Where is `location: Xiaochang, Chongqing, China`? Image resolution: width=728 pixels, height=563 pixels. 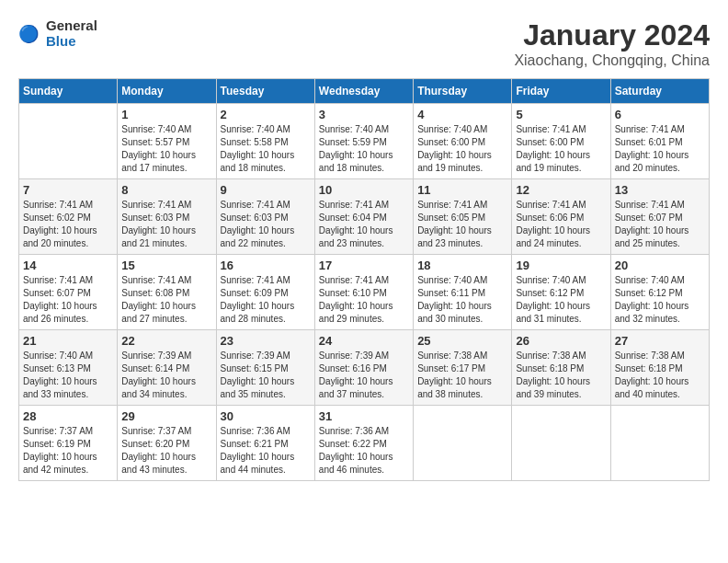 location: Xiaochang, Chongqing, China is located at coordinates (612, 61).